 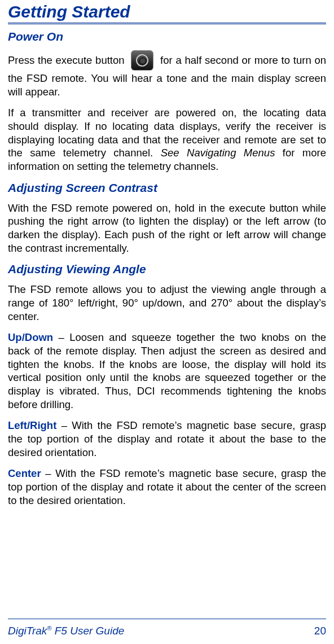 What do you see at coordinates (167, 370) in the screenshot?
I see `text: – Loosen and squeeze together the two kn…` at bounding box center [167, 370].